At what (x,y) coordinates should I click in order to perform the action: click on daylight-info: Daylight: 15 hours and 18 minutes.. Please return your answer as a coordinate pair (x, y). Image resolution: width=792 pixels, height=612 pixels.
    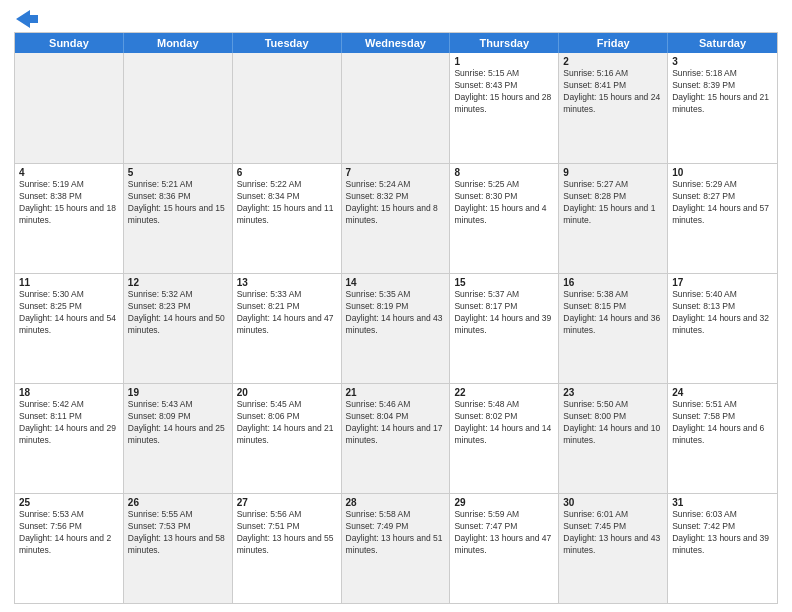
    Looking at the image, I should click on (69, 215).